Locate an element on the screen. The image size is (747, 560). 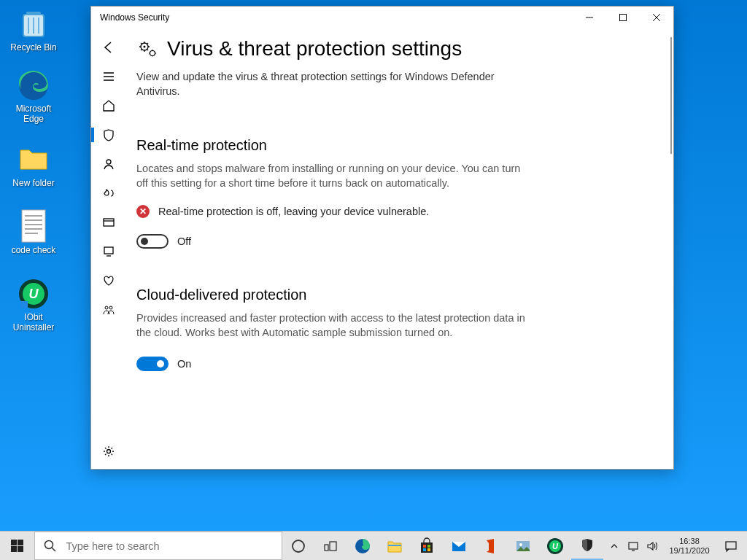
desktop-icon-label: Recycle Bin is located at coordinates (34, 47).